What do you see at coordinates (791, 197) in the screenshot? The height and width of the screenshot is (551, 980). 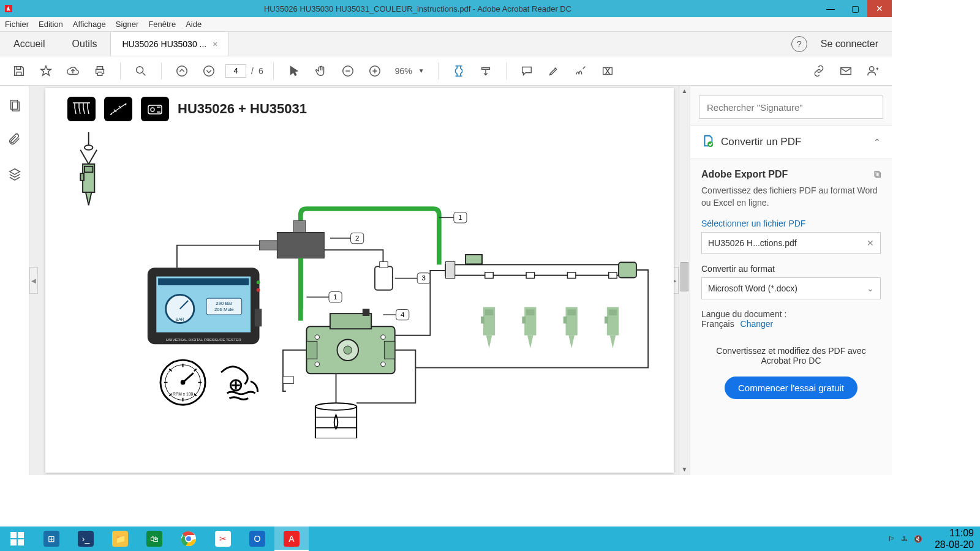 I see `export-pdf-desc: Convertissez des fichiers PDF au format …` at bounding box center [791, 197].